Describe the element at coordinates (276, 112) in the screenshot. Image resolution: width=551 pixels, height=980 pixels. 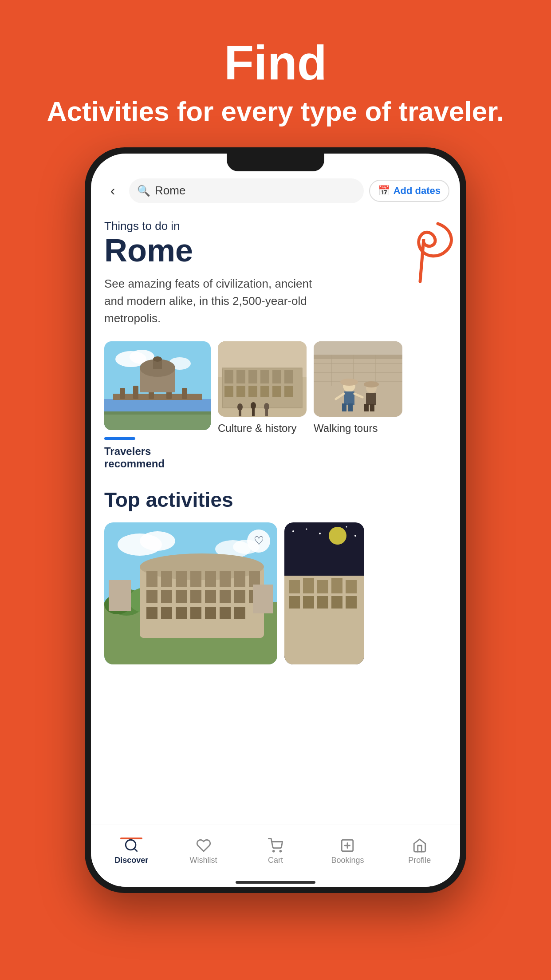
I see `header-subtitle: Activities for every type of traveler.` at that location.